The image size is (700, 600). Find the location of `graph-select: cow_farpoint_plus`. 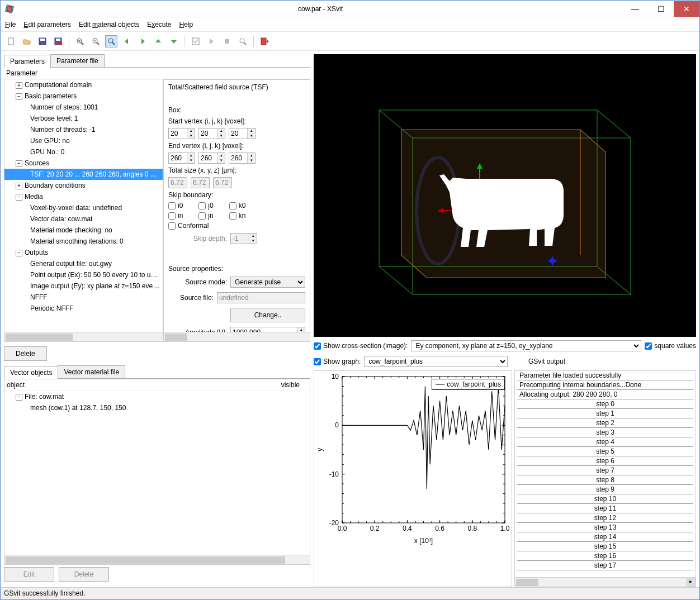

graph-select: cow_farpoint_plus is located at coordinates (436, 361).